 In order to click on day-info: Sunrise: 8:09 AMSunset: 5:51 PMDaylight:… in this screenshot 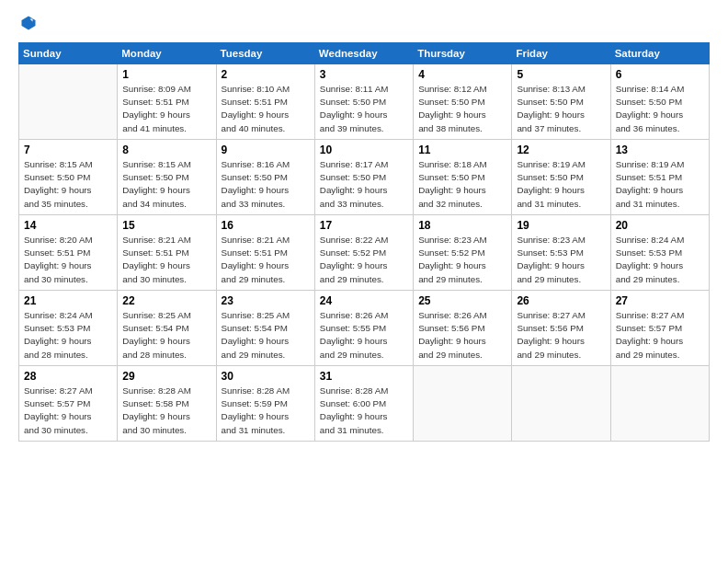, I will do `click(166, 109)`.